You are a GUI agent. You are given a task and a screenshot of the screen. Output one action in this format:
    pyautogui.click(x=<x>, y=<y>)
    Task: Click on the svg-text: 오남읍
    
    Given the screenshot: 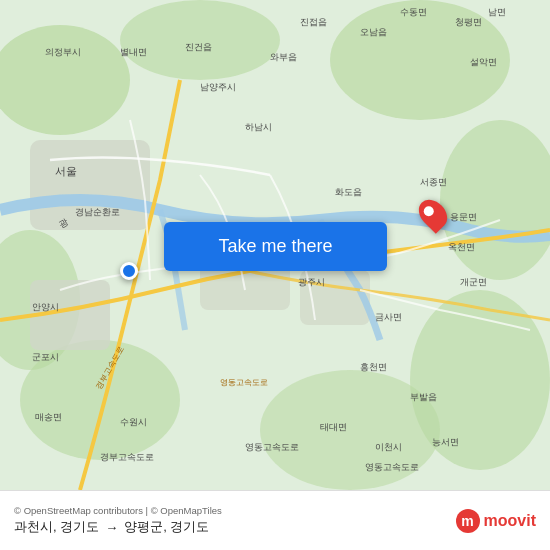 What is the action you would take?
    pyautogui.click(x=374, y=32)
    